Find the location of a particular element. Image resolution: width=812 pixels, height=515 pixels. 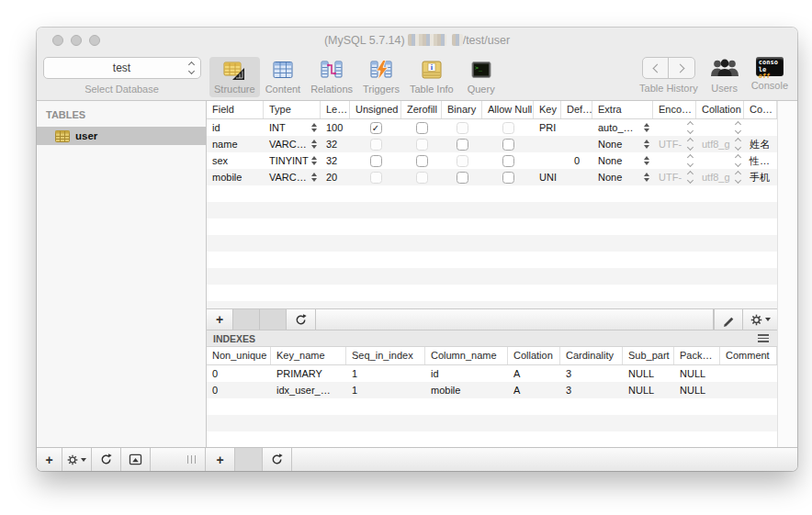

structure-column-header: Key is located at coordinates (547, 110).